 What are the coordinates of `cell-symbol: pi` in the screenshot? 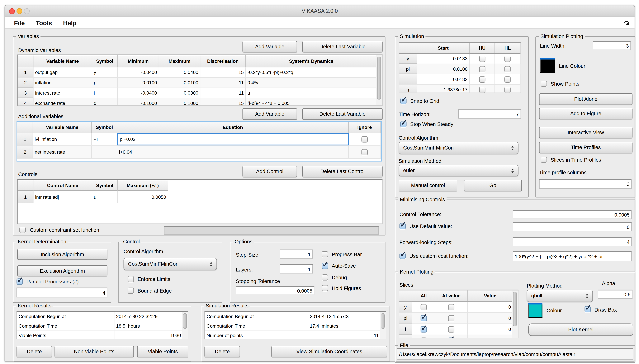 It's located at (105, 82).